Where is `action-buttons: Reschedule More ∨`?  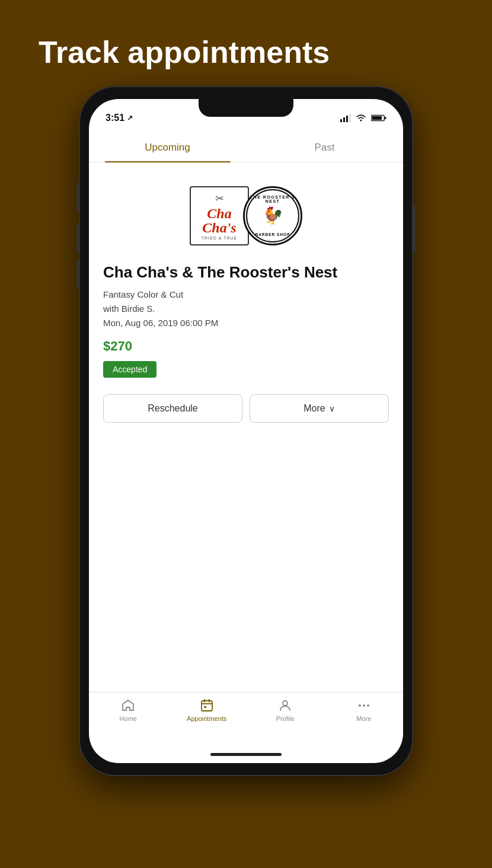 action-buttons: Reschedule More ∨ is located at coordinates (246, 409).